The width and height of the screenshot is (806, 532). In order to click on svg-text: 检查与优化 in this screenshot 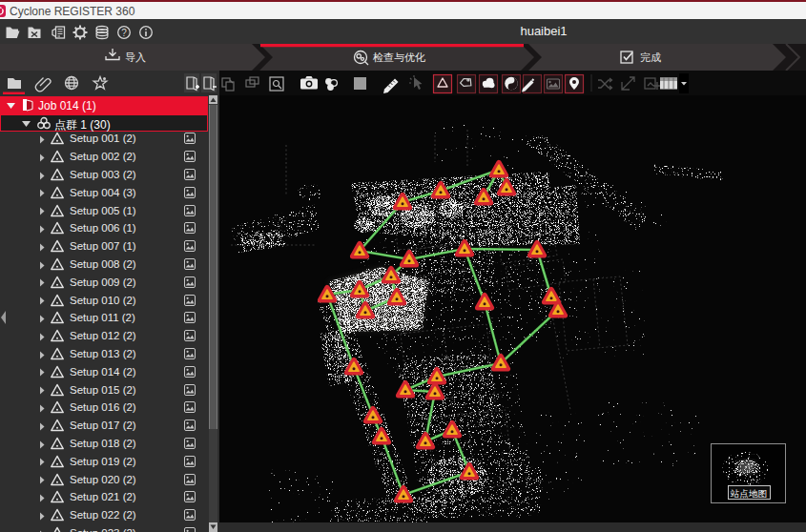, I will do `click(399, 57)`.